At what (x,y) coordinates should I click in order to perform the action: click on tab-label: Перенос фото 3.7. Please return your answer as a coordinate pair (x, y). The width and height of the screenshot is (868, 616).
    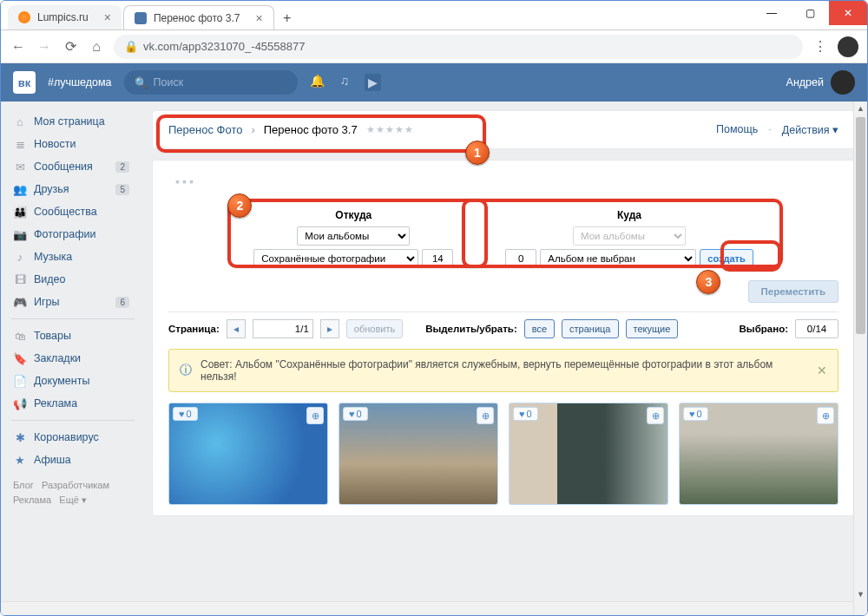
    Looking at the image, I should click on (197, 18).